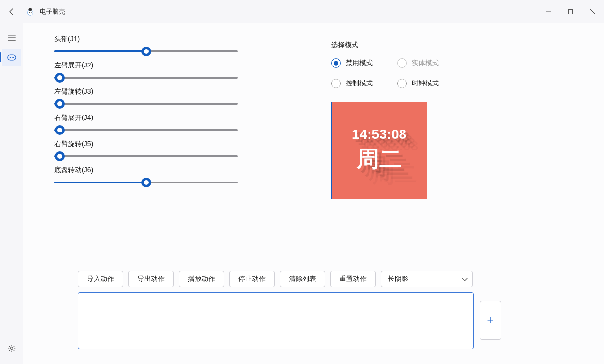 This screenshot has width=604, height=364. Describe the element at coordinates (173, 122) in the screenshot. I see `slider-3: 右臂展开(J4)` at that location.